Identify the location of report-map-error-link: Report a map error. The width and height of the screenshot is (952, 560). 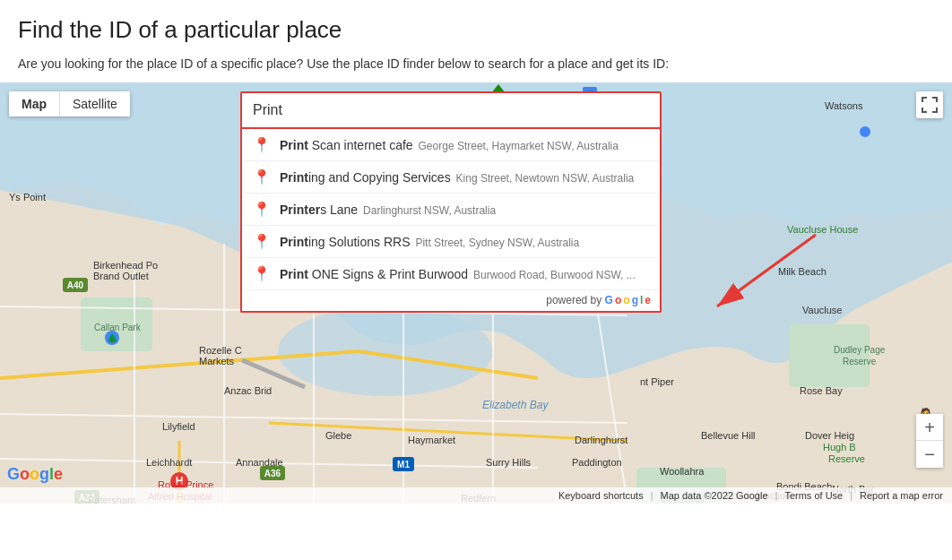
(902, 495).